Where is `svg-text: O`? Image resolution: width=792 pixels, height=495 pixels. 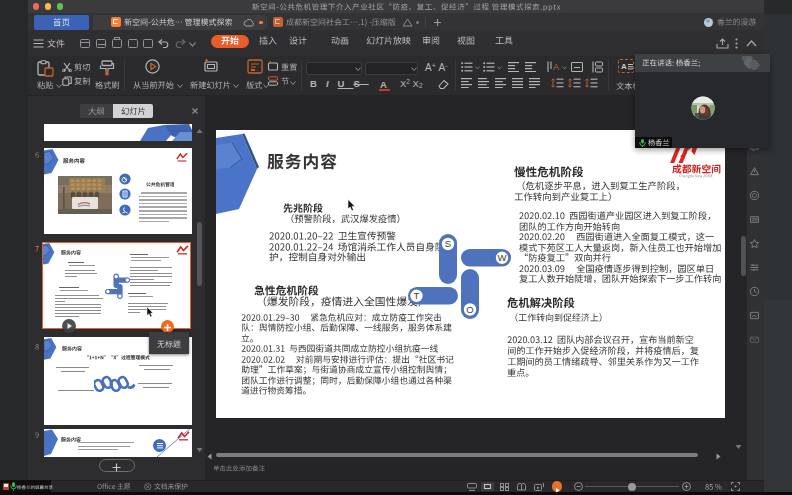
svg-text: O is located at coordinates (470, 310).